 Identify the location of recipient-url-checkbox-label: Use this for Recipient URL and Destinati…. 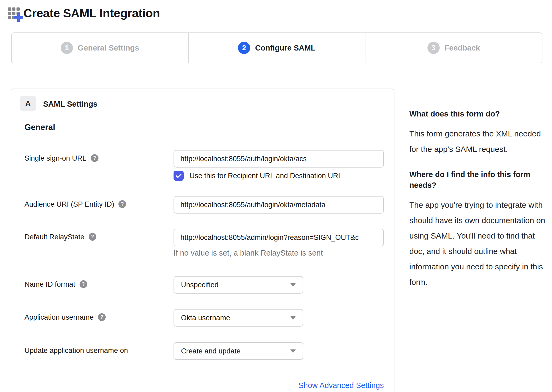
(266, 176).